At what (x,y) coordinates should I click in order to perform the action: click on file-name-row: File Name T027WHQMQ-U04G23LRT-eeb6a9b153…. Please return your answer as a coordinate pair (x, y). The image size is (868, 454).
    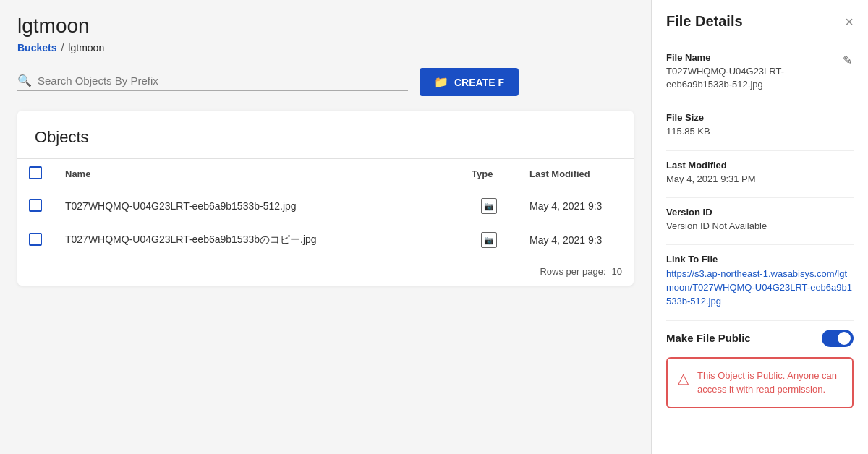
    Looking at the image, I should click on (760, 72).